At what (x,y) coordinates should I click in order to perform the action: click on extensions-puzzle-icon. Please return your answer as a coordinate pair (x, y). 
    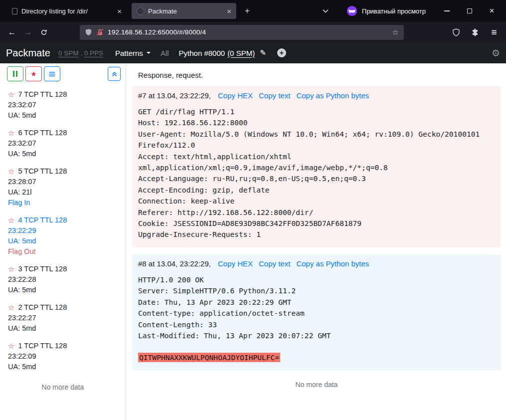
    Looking at the image, I should click on (475, 32).